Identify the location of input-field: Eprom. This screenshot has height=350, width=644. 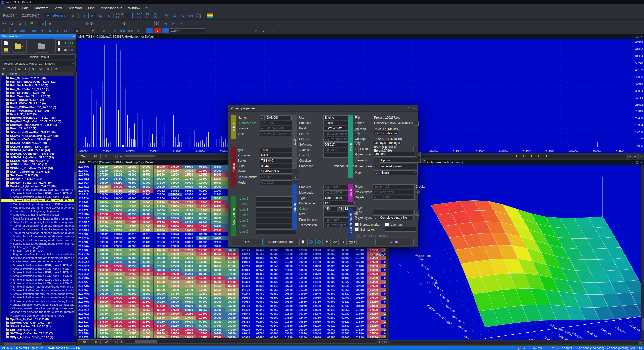
(400, 160).